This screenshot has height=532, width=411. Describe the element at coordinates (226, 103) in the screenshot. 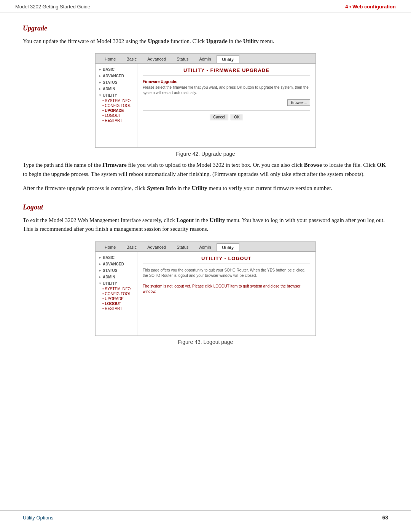

I see `browse-row: Browse...` at that location.